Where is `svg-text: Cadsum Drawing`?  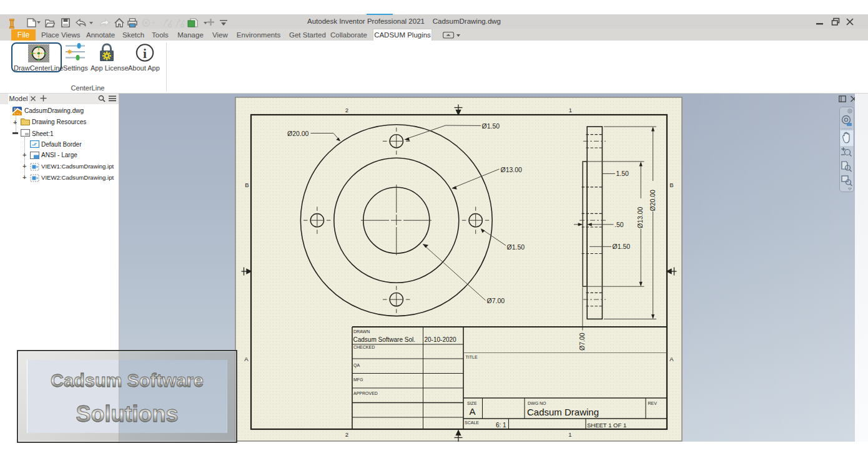
svg-text: Cadsum Drawing is located at coordinates (563, 412).